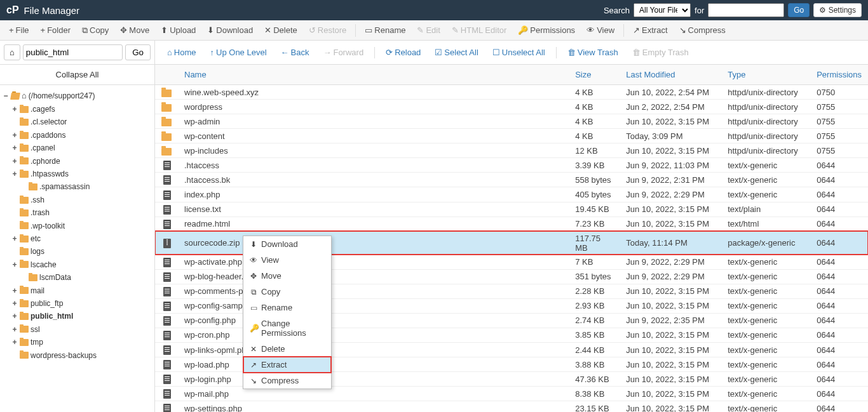 The image size is (868, 412). I want to click on toolbar-label: Upload, so click(183, 30).